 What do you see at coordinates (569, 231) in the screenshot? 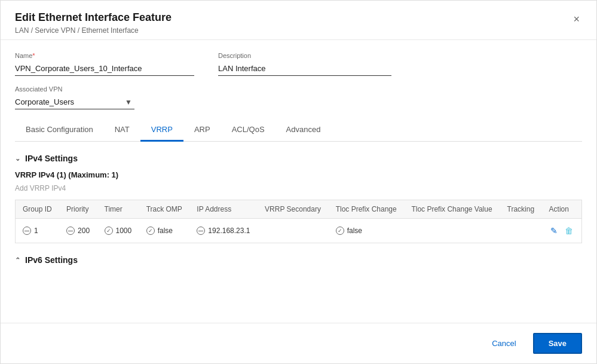
I see `delete-row-button: 🗑` at bounding box center [569, 231].